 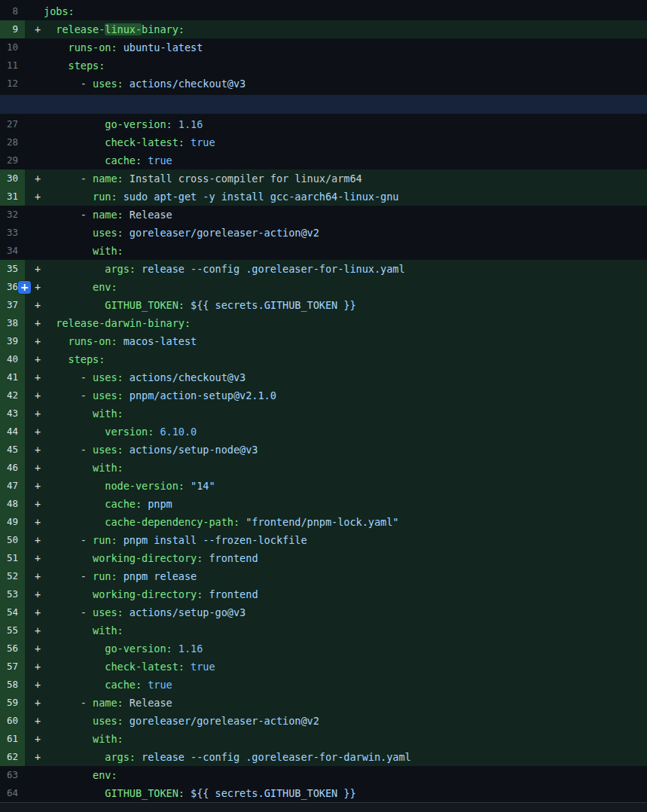 What do you see at coordinates (324, 757) in the screenshot?
I see `diff-row: 62+ args: release --config .goreleaser-f…` at bounding box center [324, 757].